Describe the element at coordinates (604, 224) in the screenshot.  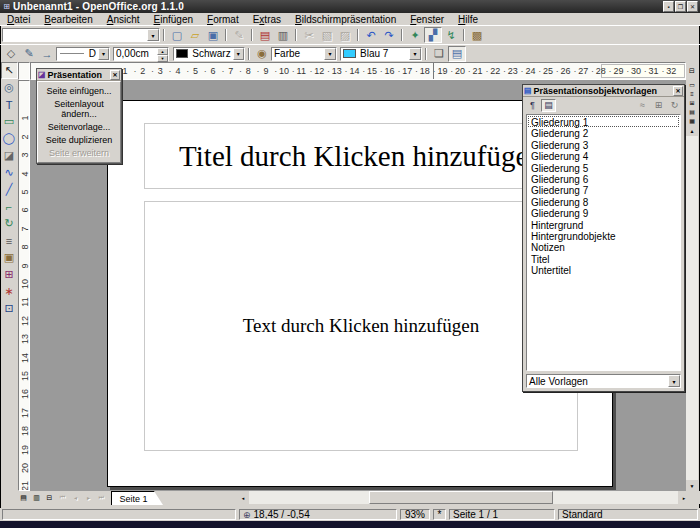
I see `style-item: Hintergrund` at that location.